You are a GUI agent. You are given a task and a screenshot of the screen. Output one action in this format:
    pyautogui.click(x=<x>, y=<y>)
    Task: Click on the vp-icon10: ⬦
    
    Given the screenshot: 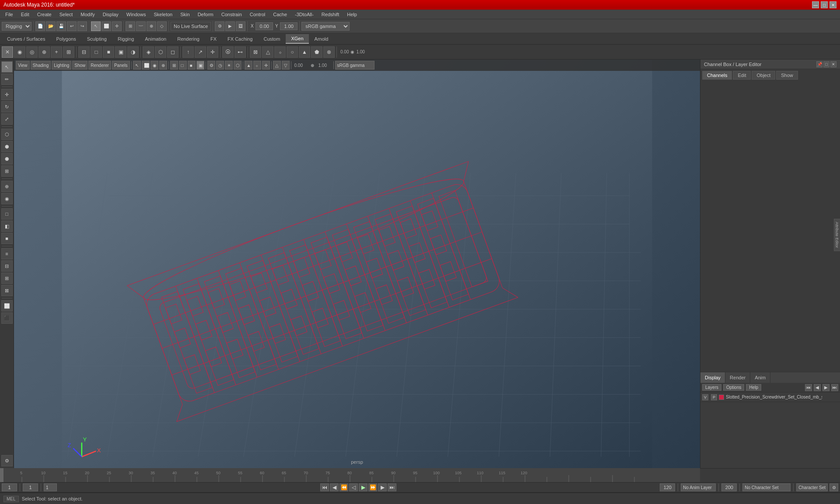 What is the action you would take?
    pyautogui.click(x=257, y=65)
    